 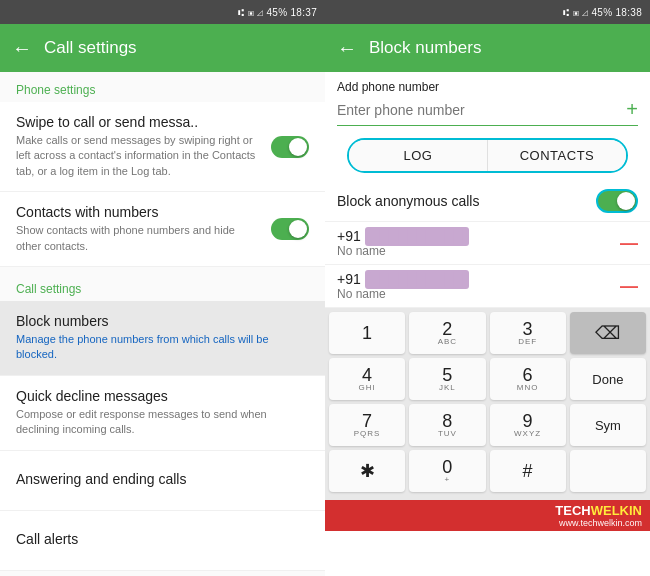 I want to click on blocked-number-1-text: +91 ██████████ No name, so click(x=403, y=243).